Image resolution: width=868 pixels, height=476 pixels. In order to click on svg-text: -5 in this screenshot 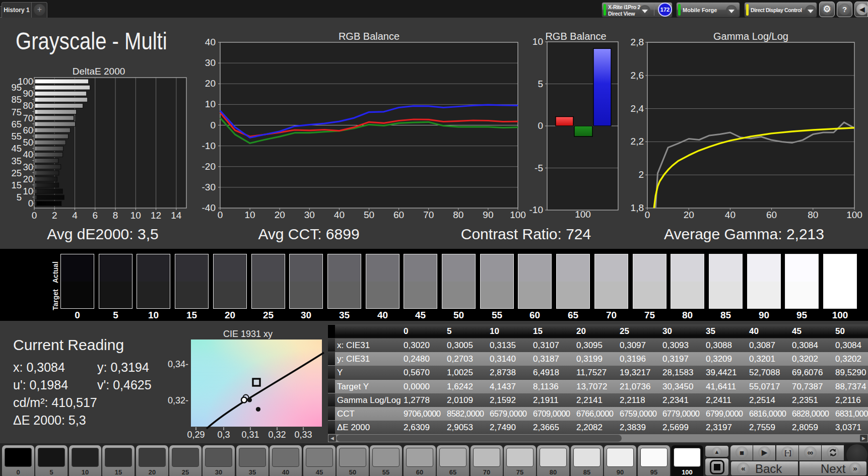, I will do `click(539, 168)`.